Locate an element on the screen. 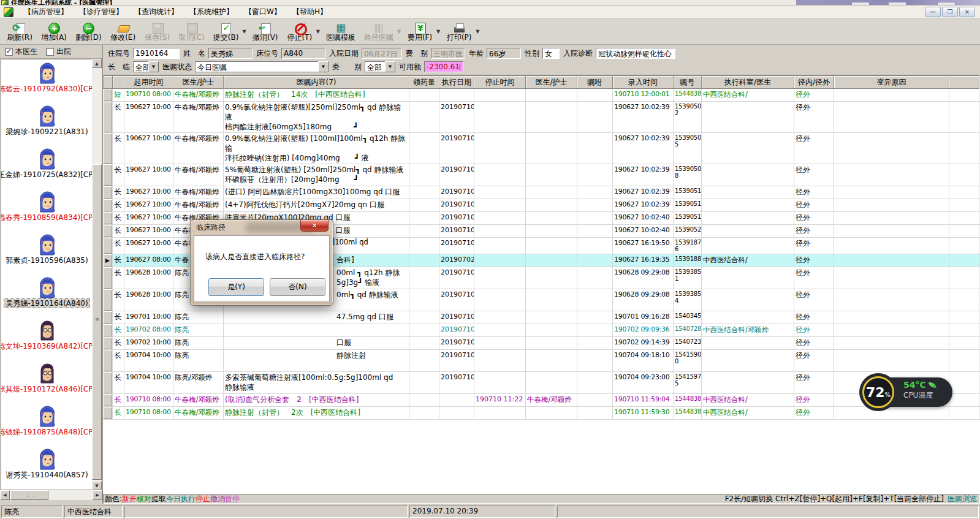  order-row: 短190710 08:00牛春梅/邓颖烨静脉注射（封管） 14次 [中西医结合科… is located at coordinates (542, 96).